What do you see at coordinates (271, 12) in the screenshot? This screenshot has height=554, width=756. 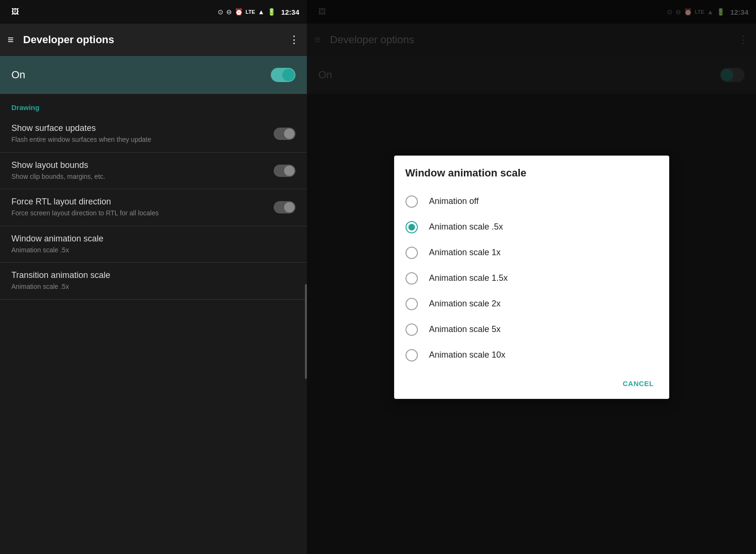 I see `battery-icon: 🔋` at bounding box center [271, 12].